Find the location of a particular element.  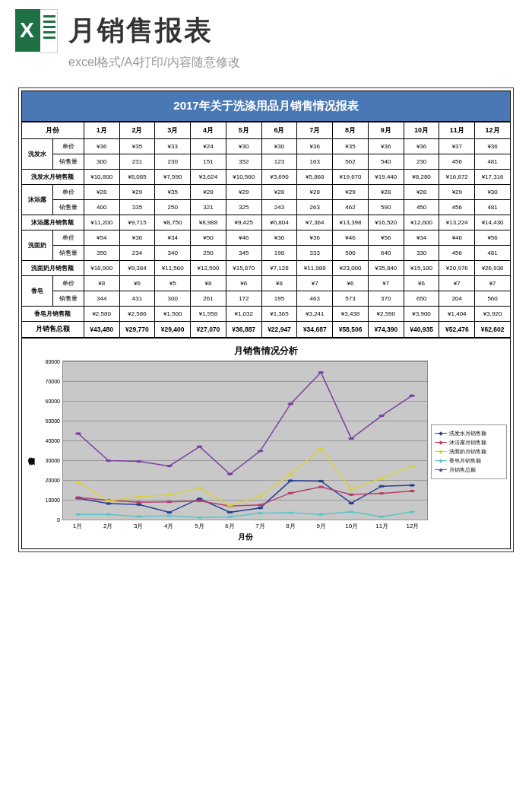

cell: ¥3,900 is located at coordinates (421, 314).